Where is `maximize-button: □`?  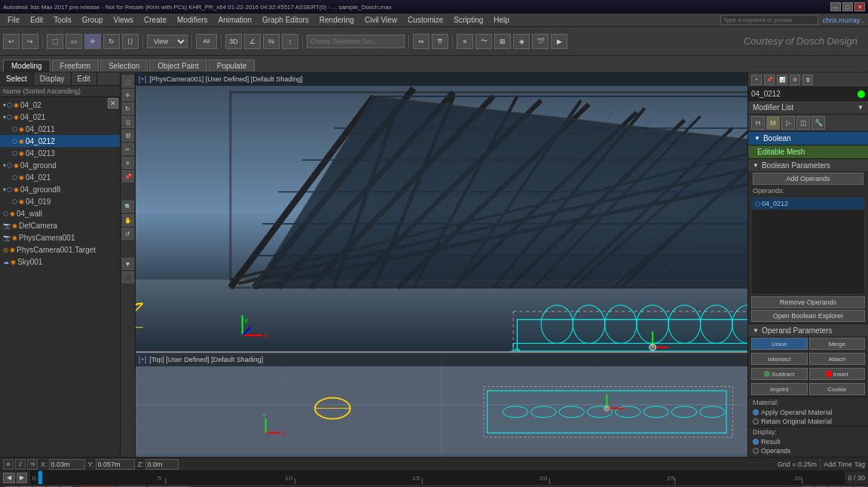
maximize-button: □ is located at coordinates (848, 7).